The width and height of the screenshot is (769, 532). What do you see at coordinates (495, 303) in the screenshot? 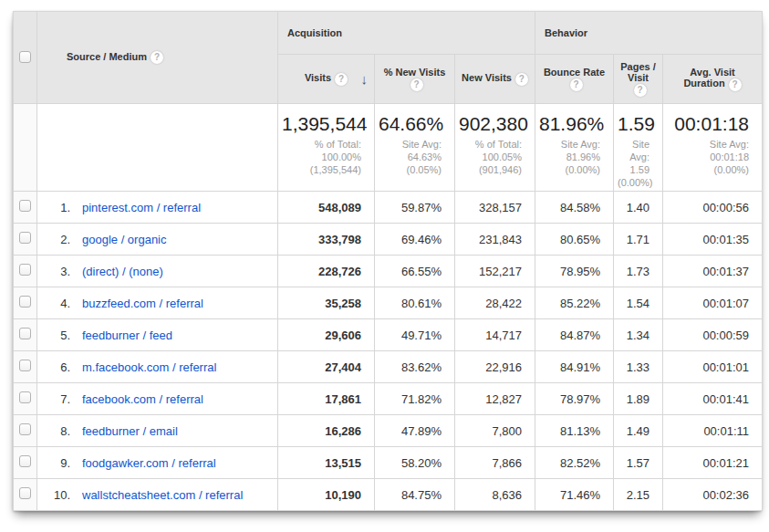
I see `new-visits-value: 28,422` at bounding box center [495, 303].